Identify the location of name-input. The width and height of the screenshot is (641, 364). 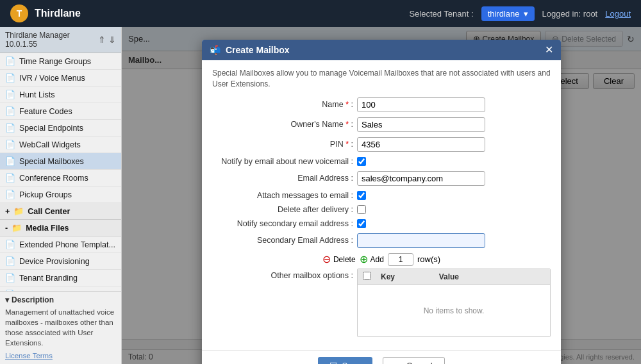
(421, 105).